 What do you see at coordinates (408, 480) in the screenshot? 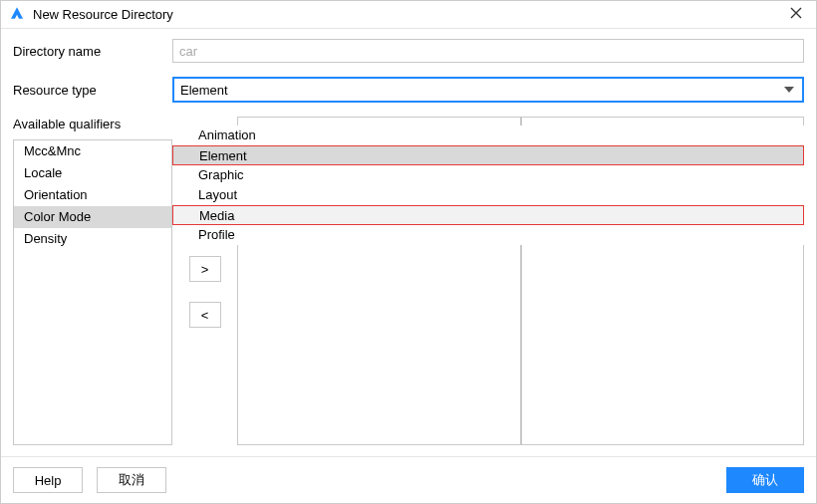
I see `dialog-footer: Help 取消 确认` at bounding box center [408, 480].